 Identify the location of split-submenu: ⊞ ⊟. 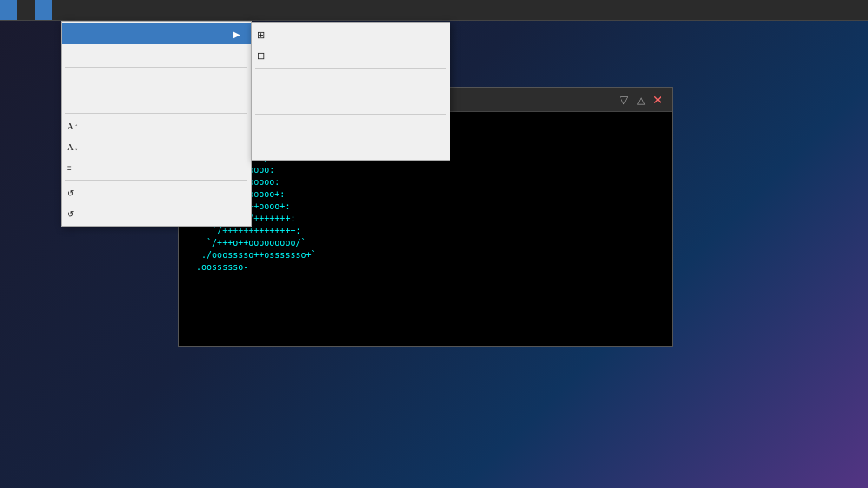
(351, 91).